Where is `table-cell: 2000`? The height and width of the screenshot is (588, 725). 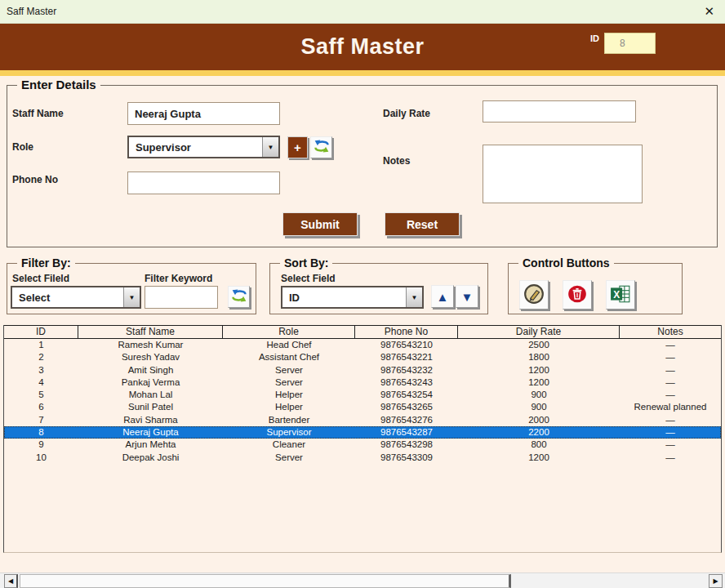
table-cell: 2000 is located at coordinates (539, 420).